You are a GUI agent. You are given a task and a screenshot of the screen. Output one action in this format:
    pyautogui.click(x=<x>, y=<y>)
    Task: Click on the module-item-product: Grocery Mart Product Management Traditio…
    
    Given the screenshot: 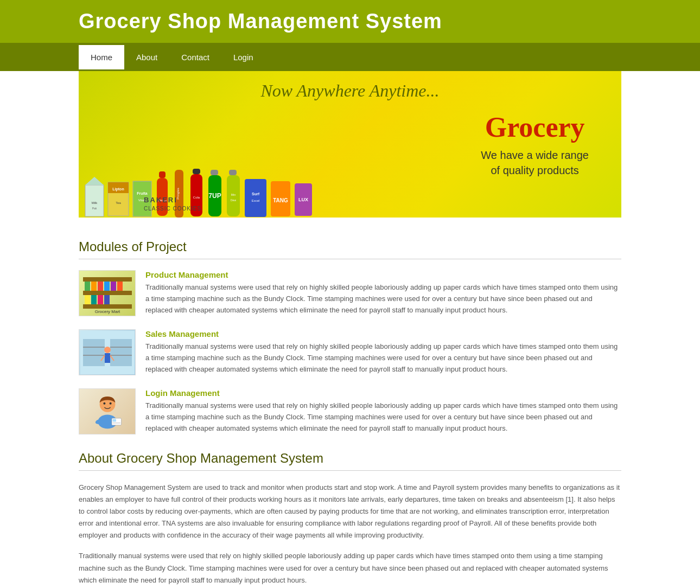 What is the action you would take?
    pyautogui.click(x=350, y=293)
    